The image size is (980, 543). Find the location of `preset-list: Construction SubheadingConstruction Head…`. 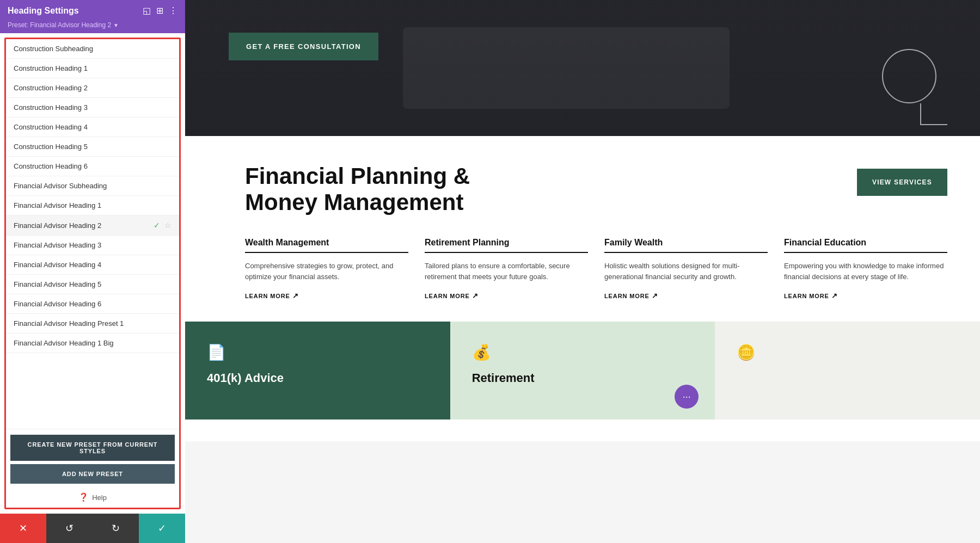

preset-list: Construction SubheadingConstruction Head… is located at coordinates (93, 234).